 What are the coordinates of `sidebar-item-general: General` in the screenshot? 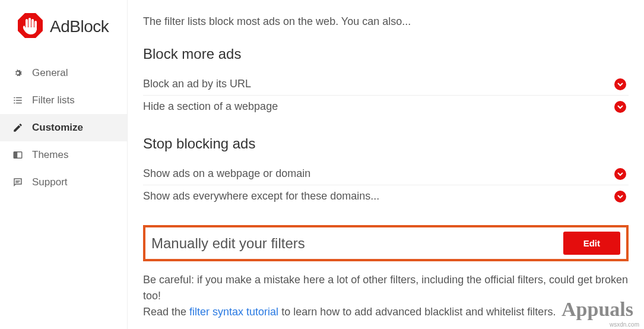 It's located at (64, 73).